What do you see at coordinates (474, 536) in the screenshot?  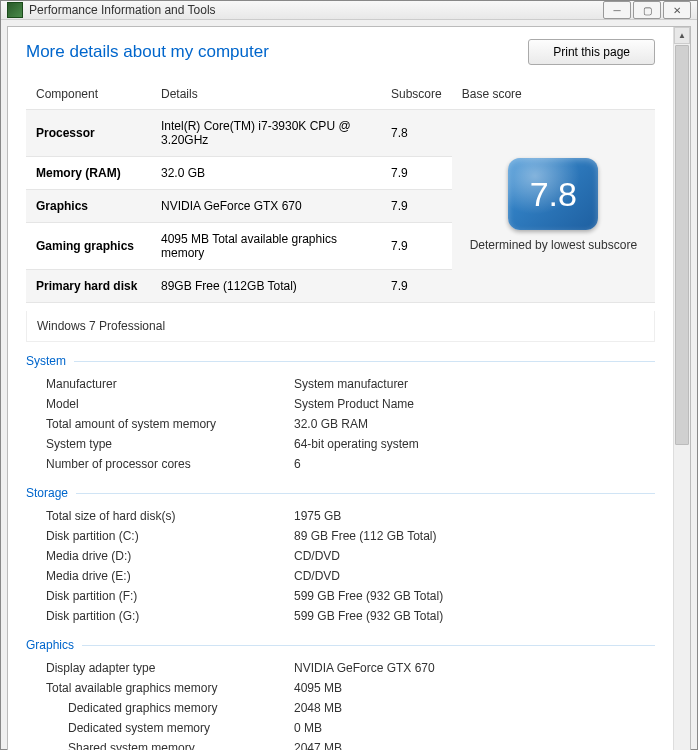 I see `kv-val: 89 GB Free (112 GB Total)` at bounding box center [474, 536].